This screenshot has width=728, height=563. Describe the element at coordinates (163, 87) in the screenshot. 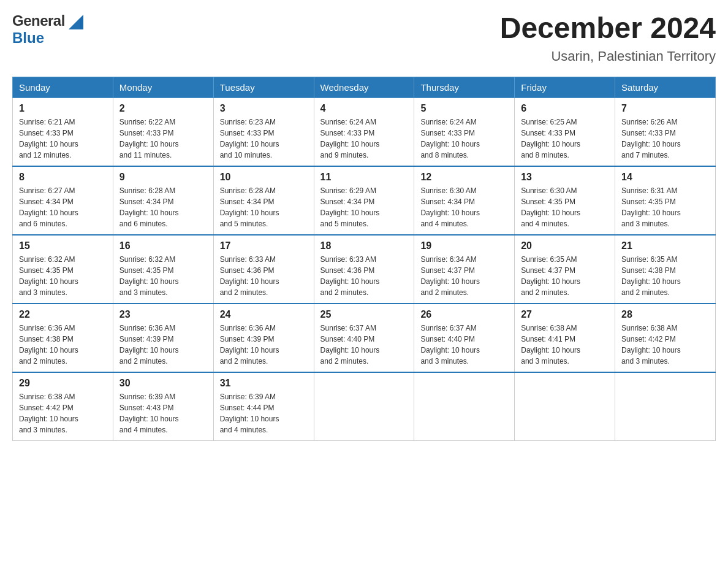

I see `column-header-monday: Monday` at that location.